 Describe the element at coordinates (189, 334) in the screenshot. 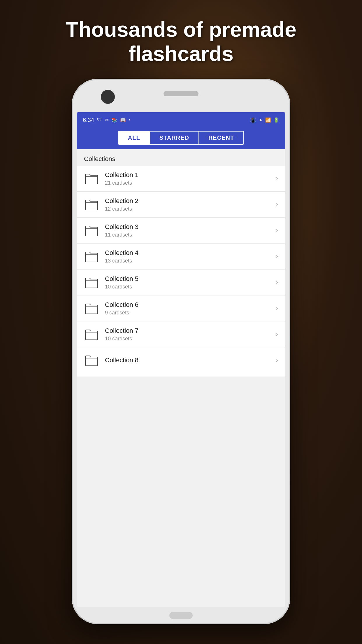

I see `collection-info: Collection 7 10 cardsets` at that location.